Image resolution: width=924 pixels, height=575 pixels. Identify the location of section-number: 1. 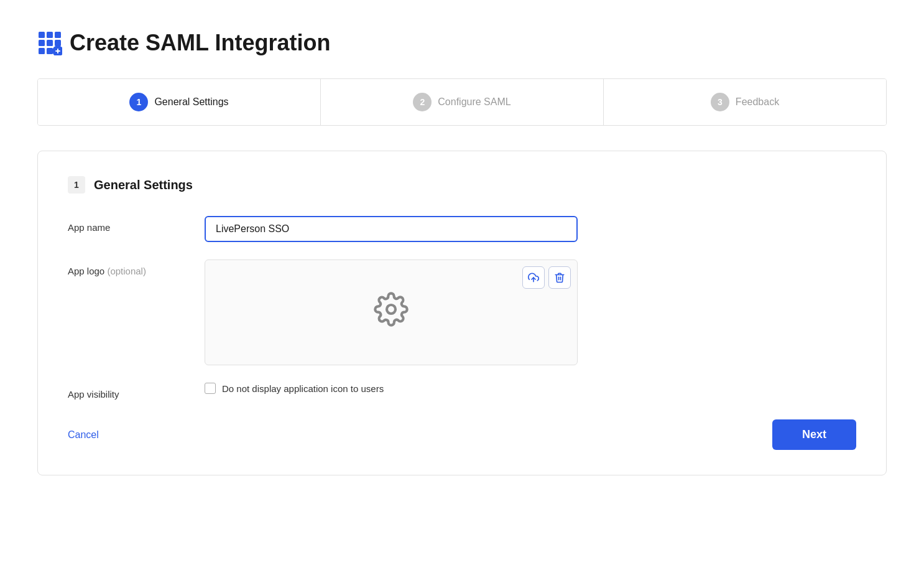
(76, 185).